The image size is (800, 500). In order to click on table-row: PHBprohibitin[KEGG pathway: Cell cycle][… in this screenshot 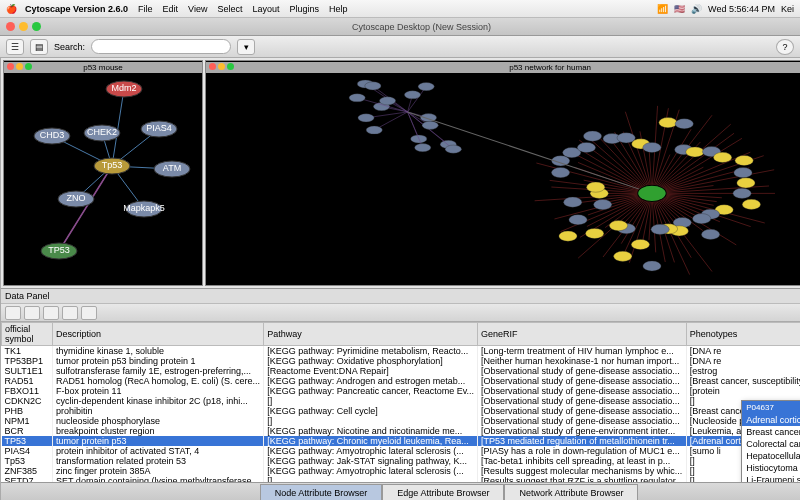, I will do `click(402, 411)`.